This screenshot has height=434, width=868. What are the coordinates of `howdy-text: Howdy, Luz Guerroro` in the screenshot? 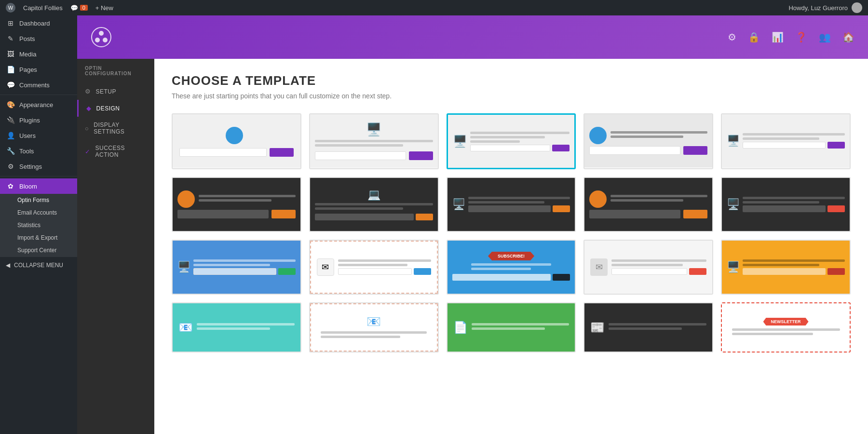 It's located at (818, 8).